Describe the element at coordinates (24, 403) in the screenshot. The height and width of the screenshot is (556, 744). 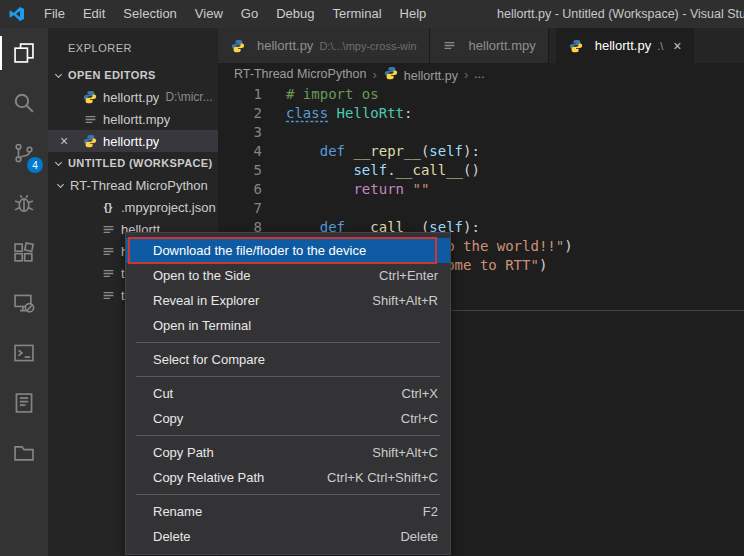
I see `output-icon` at that location.